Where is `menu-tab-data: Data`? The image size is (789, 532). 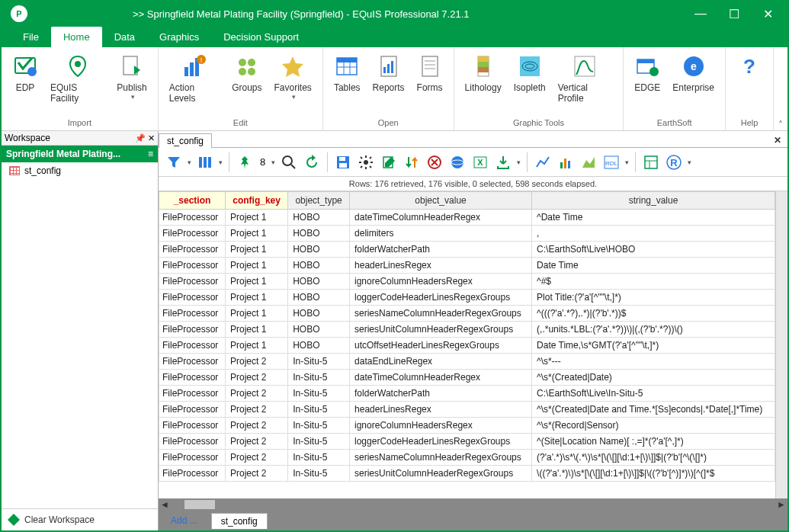
menu-tab-data: Data is located at coordinates (125, 37).